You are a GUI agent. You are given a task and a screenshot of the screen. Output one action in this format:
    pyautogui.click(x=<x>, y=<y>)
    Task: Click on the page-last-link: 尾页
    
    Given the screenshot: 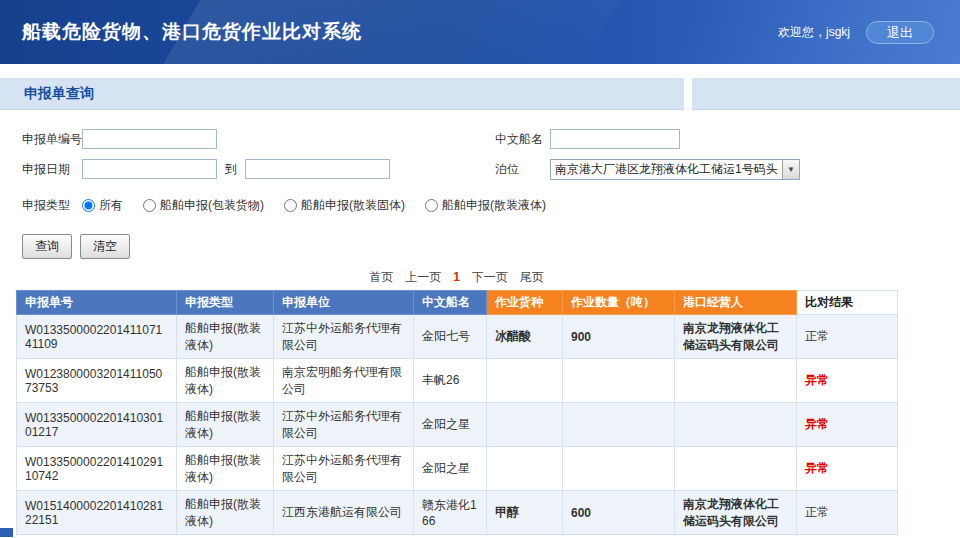 What is the action you would take?
    pyautogui.click(x=532, y=277)
    